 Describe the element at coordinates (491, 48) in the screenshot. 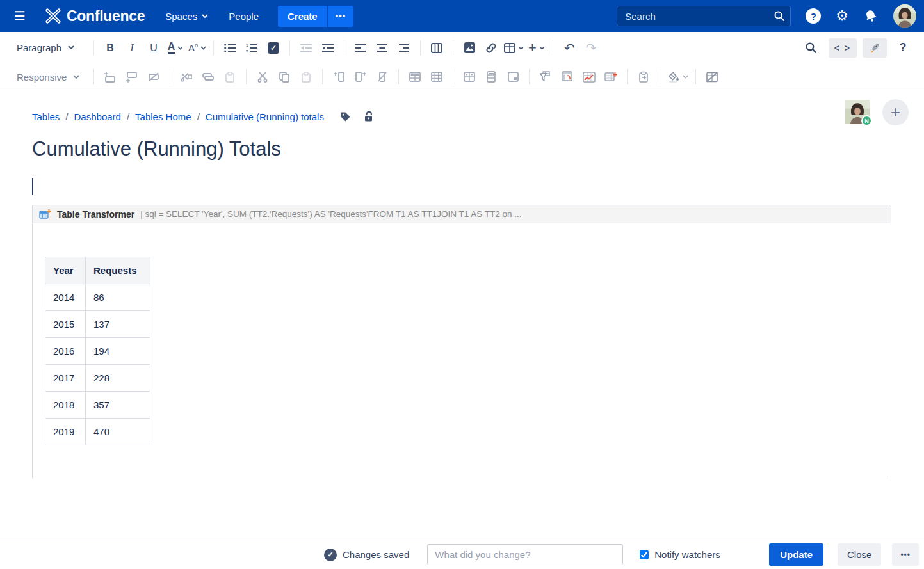

I see `insert-link-button` at that location.